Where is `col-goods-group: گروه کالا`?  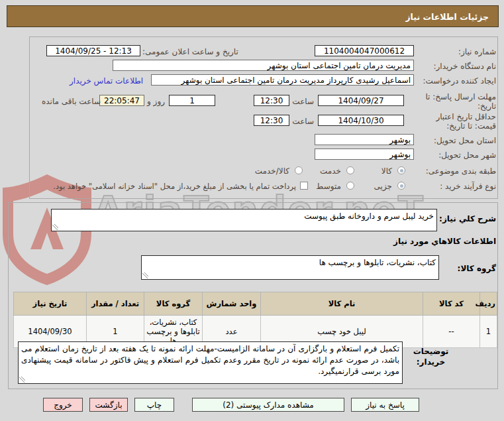 col-goods-group: گروه کالا is located at coordinates (174, 304).